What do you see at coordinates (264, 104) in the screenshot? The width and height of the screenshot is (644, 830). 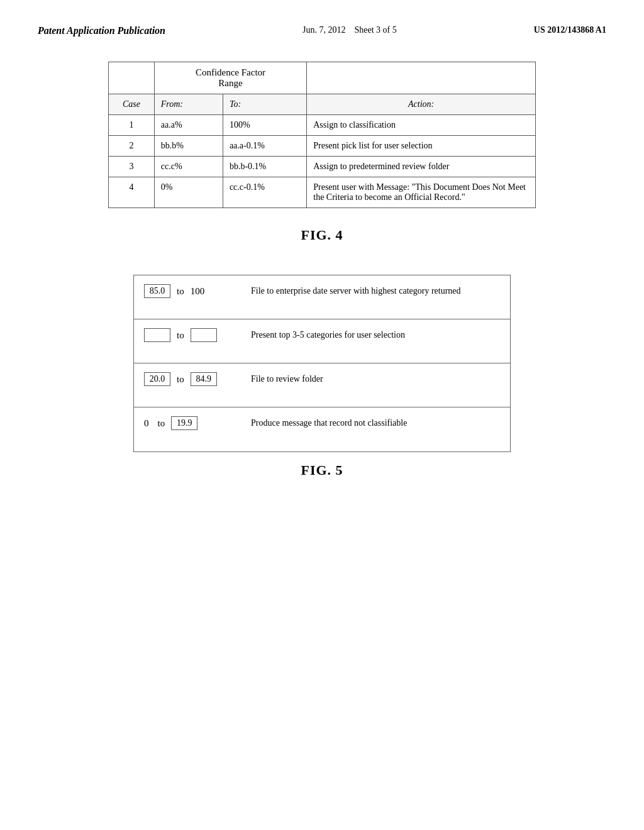 I see `col-to: To:` at bounding box center [264, 104].